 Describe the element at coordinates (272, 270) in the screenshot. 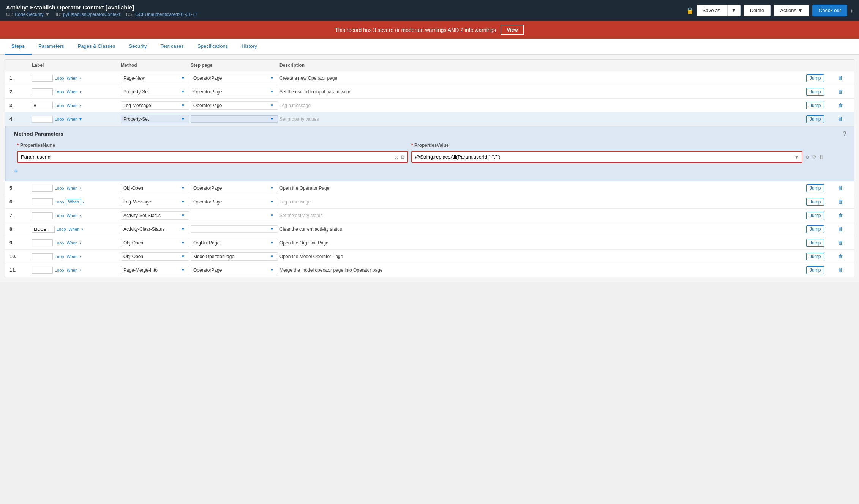

I see `step-11-steppage-arrow: ▼` at that location.